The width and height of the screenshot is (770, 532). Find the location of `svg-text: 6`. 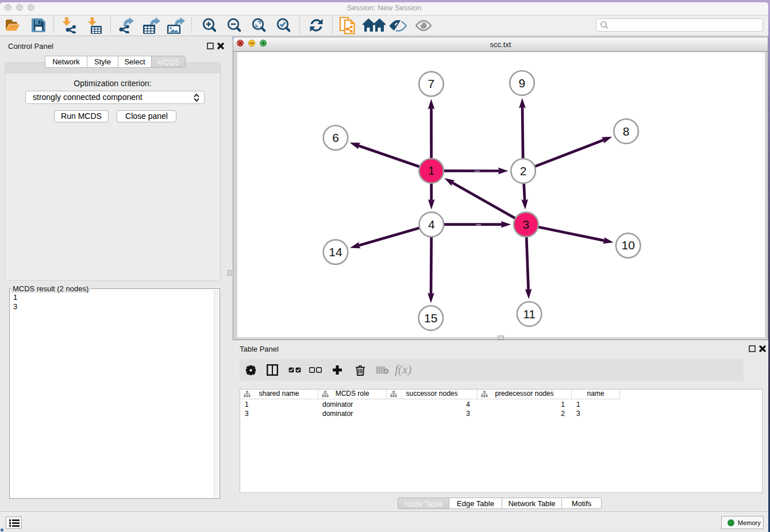

svg-text: 6 is located at coordinates (336, 138).